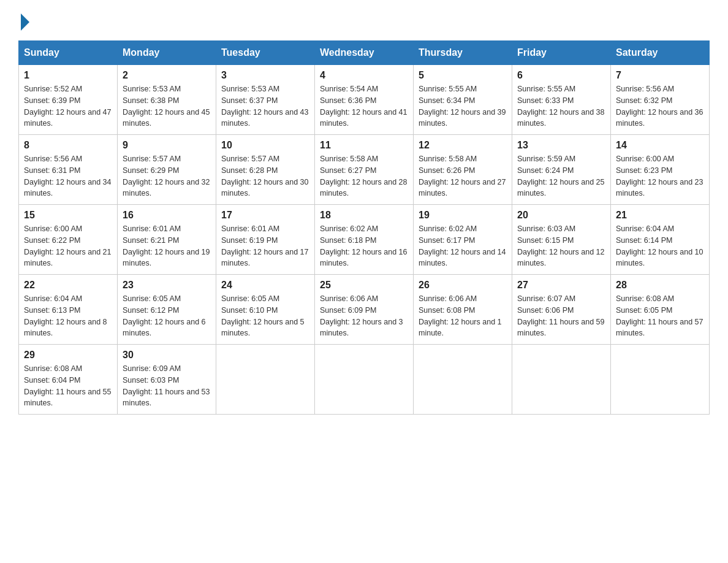 The width and height of the screenshot is (728, 563). I want to click on weekday-header-wednesday: Wednesday, so click(364, 53).